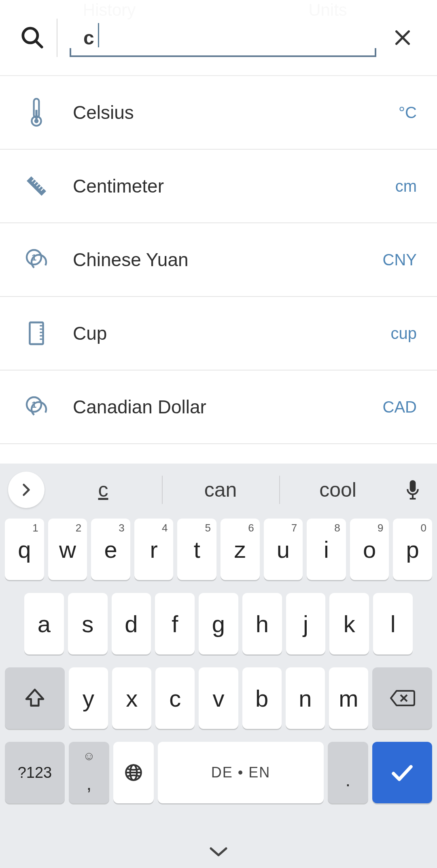  I want to click on search-icon, so click(32, 38).